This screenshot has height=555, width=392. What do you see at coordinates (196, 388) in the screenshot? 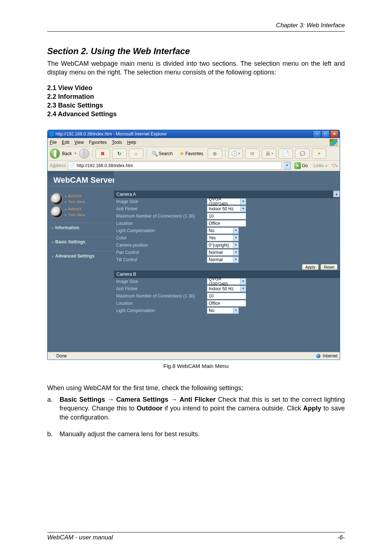
I see `post-lead: When using WebCAM for the first time, ch…` at bounding box center [196, 388].